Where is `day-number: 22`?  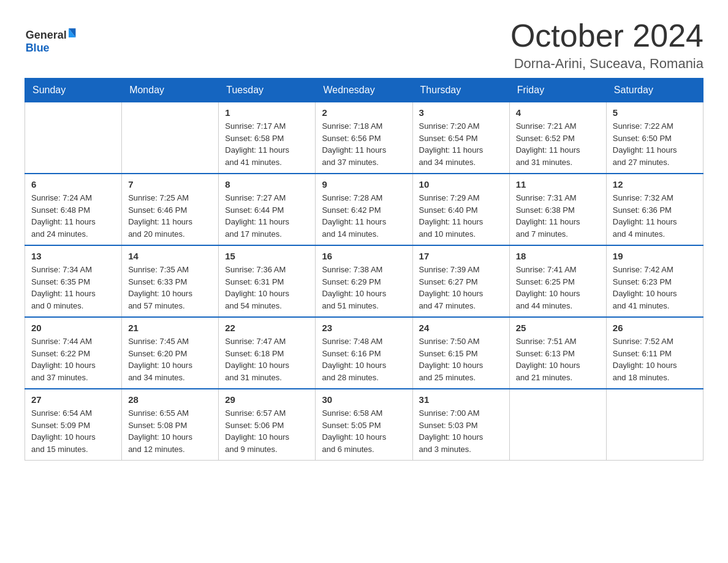
day-number: 22 is located at coordinates (267, 327).